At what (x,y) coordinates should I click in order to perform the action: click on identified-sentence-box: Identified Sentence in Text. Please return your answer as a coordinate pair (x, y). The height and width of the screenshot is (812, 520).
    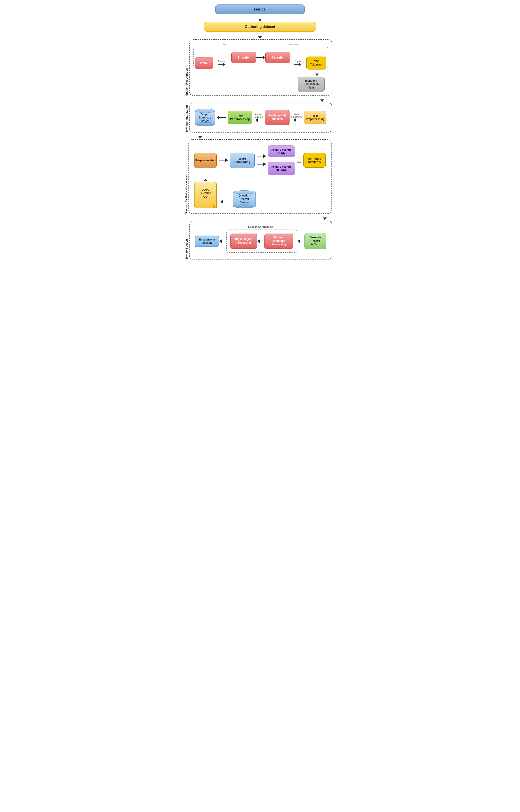
    Looking at the image, I should click on (311, 84).